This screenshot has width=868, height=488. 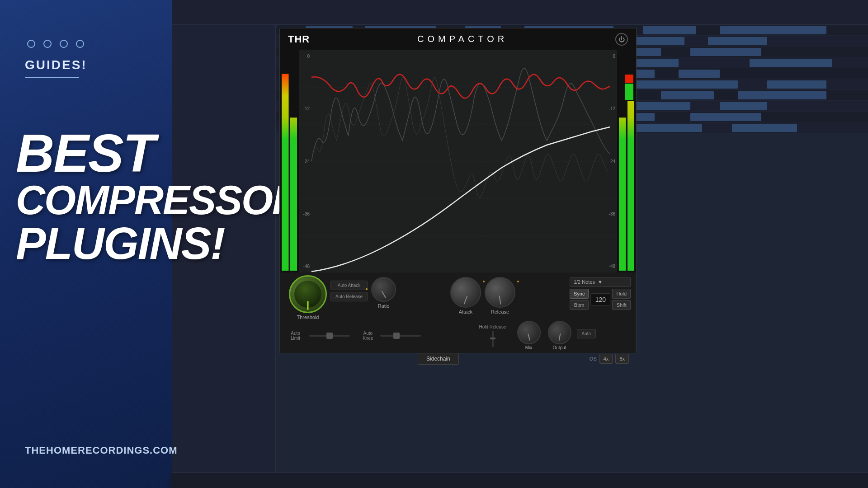 What do you see at coordinates (462, 39) in the screenshot?
I see `plugin-name: COMPACTOR` at bounding box center [462, 39].